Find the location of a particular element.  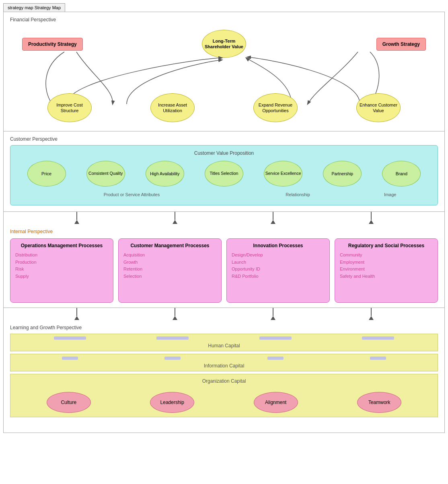

internal-box-items-1: Acquisition Growth Retention Selection is located at coordinates (170, 266).